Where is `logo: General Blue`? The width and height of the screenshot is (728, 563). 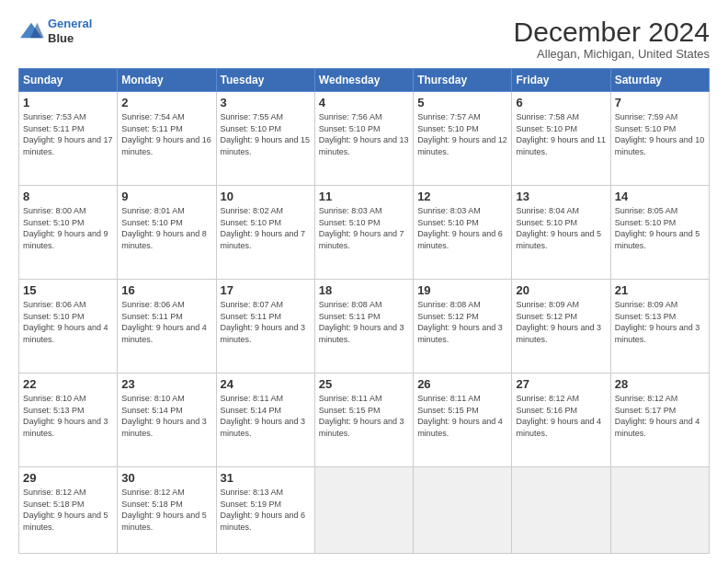
logo: General Blue is located at coordinates (55, 31).